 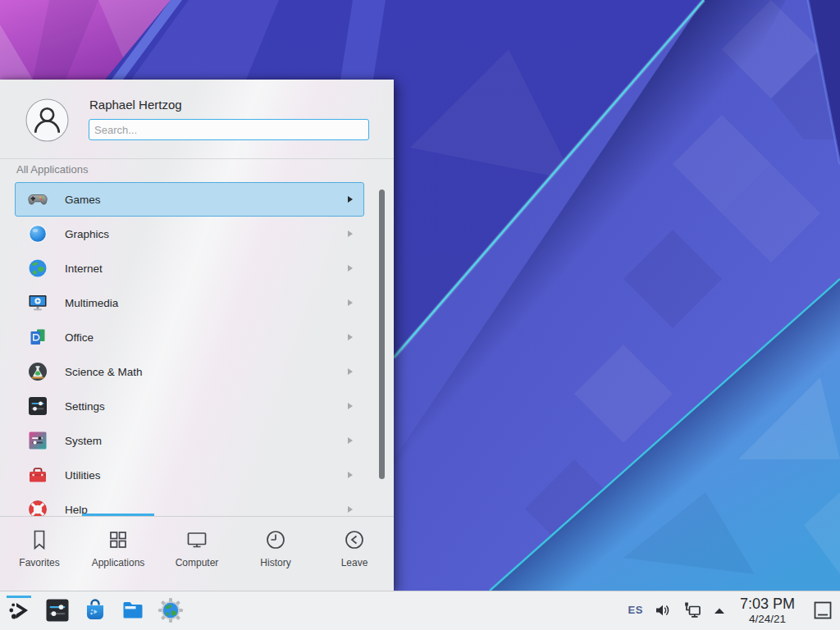 I want to click on launcher-tab-bar: Favorites Applications Computer History, so click(x=197, y=554).